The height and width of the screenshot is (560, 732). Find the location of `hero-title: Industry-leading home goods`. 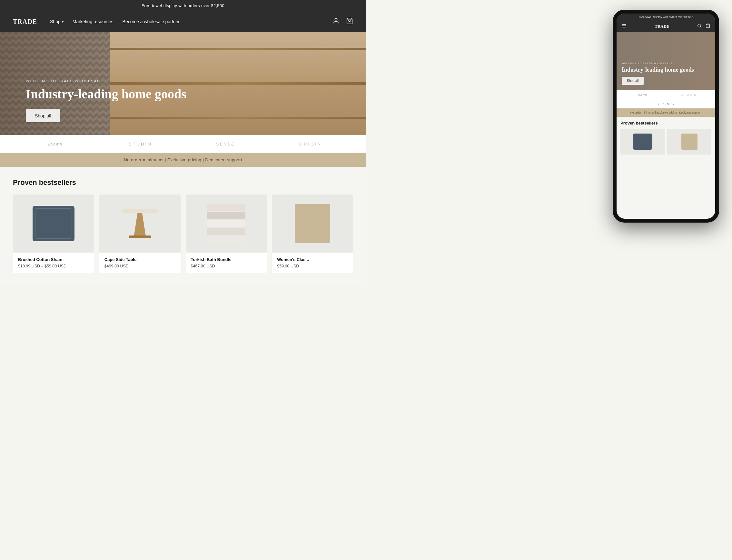

hero-title: Industry-leading home goods is located at coordinates (106, 94).